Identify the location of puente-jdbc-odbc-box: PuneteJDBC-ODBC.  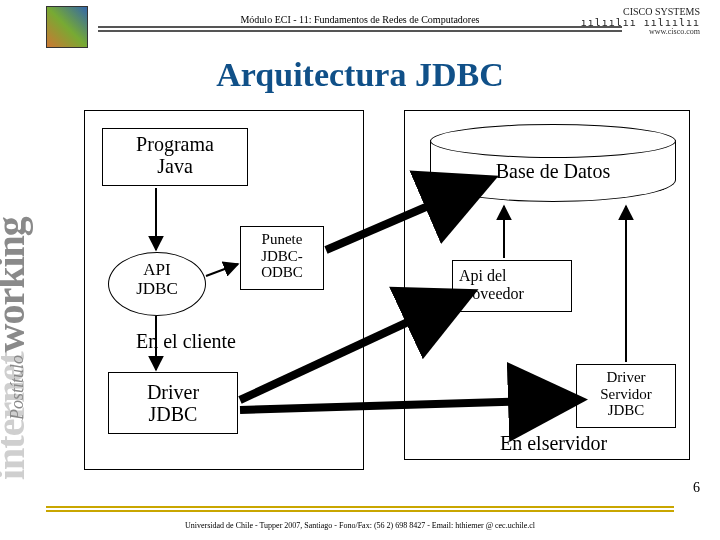
(282, 258).